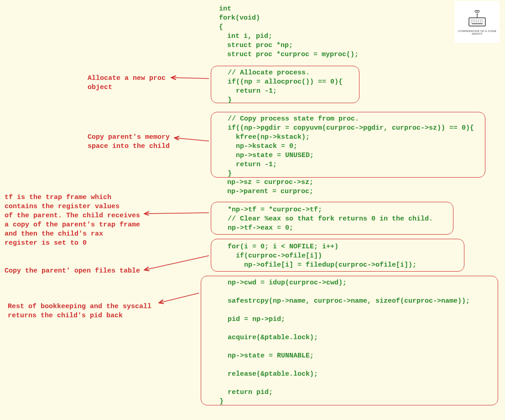 This screenshot has height=420, width=505. I want to click on keyboard-wifi-icon, so click(477, 18).